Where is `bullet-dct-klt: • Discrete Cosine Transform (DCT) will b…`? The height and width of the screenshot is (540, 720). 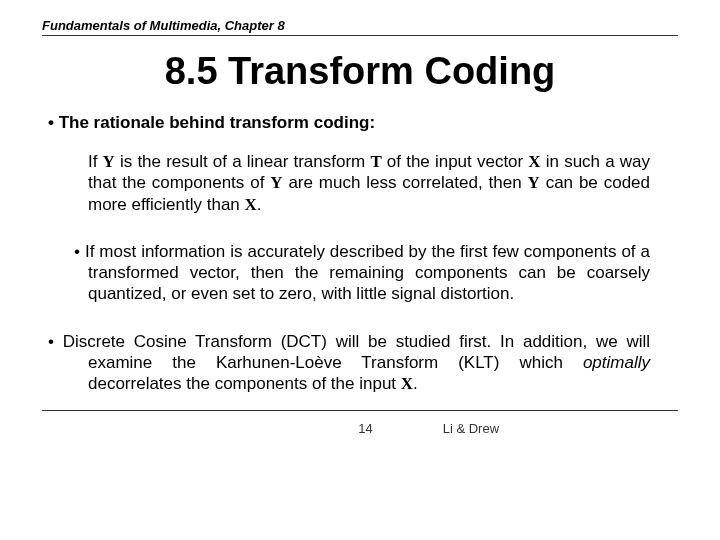
bullet-dct-klt: • Discrete Cosine Transform (DCT) will b… is located at coordinates (349, 363).